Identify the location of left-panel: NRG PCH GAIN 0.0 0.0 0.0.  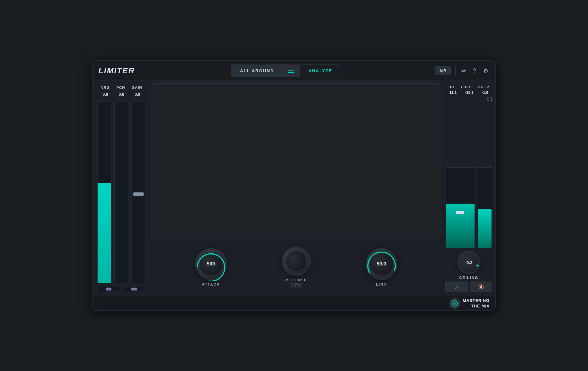
(122, 188).